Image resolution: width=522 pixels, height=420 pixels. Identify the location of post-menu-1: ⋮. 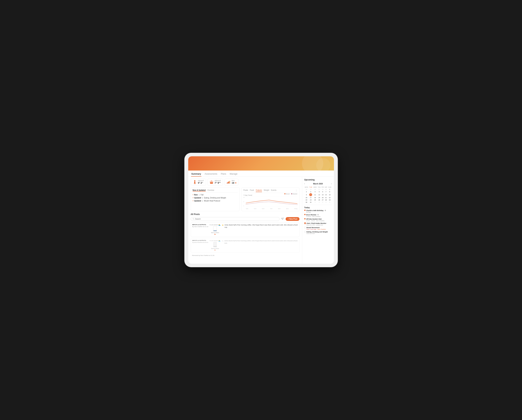
(296, 225).